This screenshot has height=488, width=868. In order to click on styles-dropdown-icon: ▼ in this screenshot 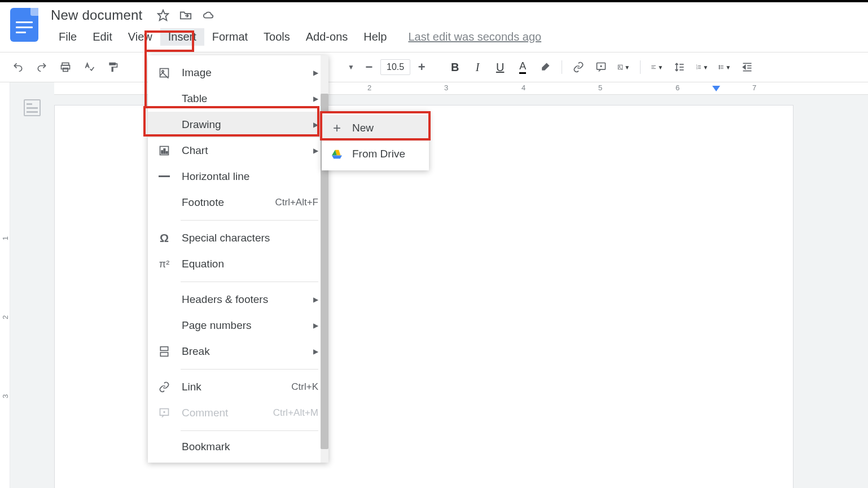, I will do `click(351, 67)`.